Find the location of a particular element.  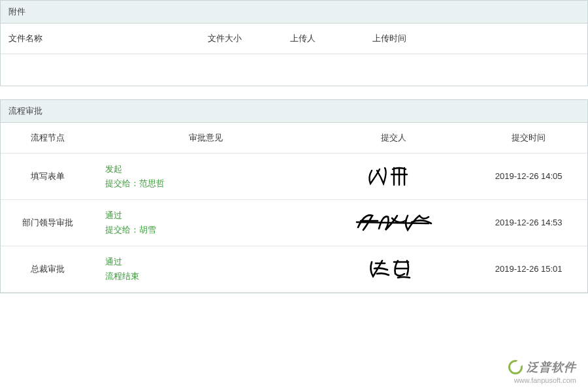

cell-opinion: 通过 流程结束 is located at coordinates (206, 269).